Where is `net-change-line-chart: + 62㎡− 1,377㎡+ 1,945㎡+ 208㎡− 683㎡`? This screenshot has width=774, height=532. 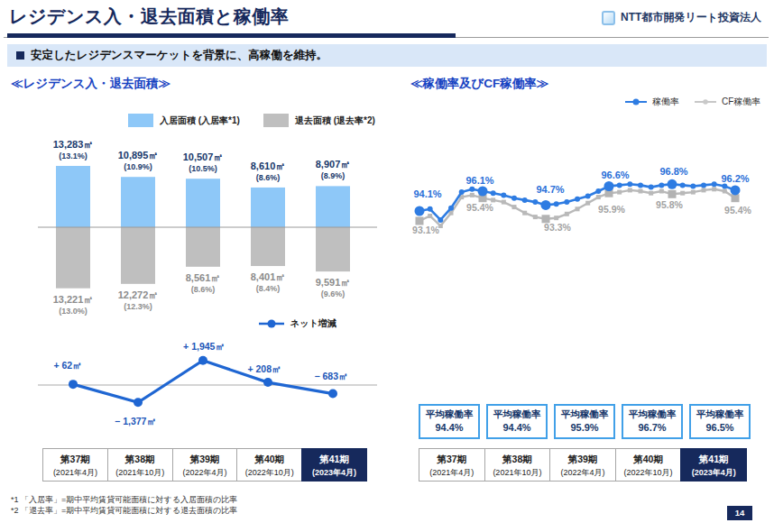 net-change-line-chart: + 62㎡− 1,377㎡+ 1,945㎡+ 208㎡− 683㎡ is located at coordinates (207, 381).